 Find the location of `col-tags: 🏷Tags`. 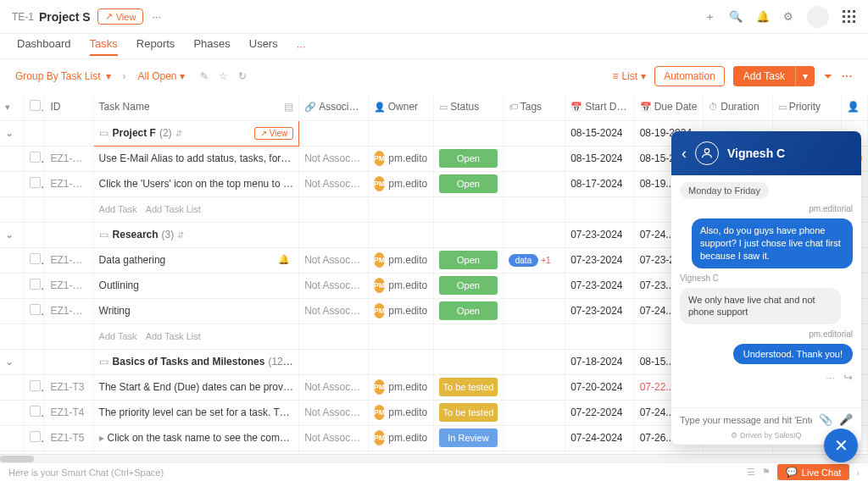

col-tags: 🏷Tags is located at coordinates (534, 107).